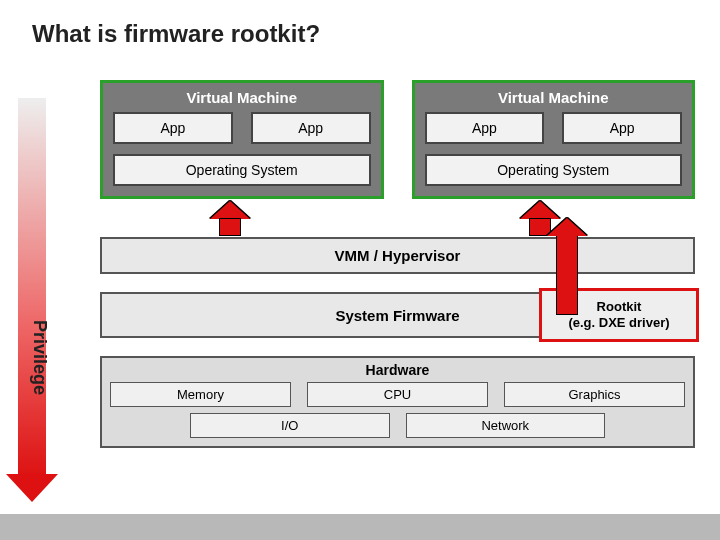  What do you see at coordinates (32, 488) in the screenshot?
I see `privilege-arrow-head-icon` at bounding box center [32, 488].